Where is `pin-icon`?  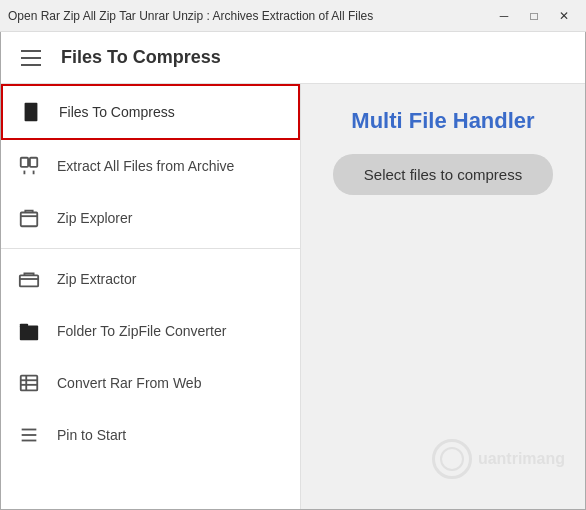 pin-icon is located at coordinates (29, 435).